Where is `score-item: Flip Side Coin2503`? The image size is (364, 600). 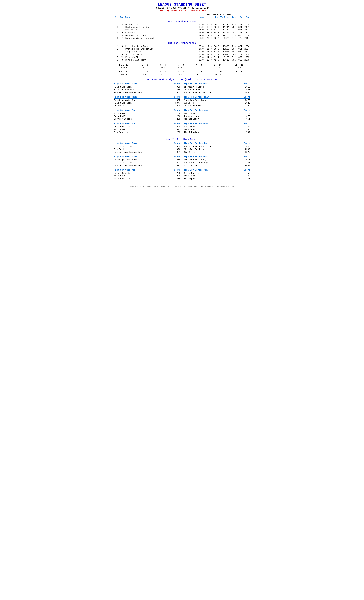 score-item: Flip Side Coin2503 is located at coordinates (217, 90).